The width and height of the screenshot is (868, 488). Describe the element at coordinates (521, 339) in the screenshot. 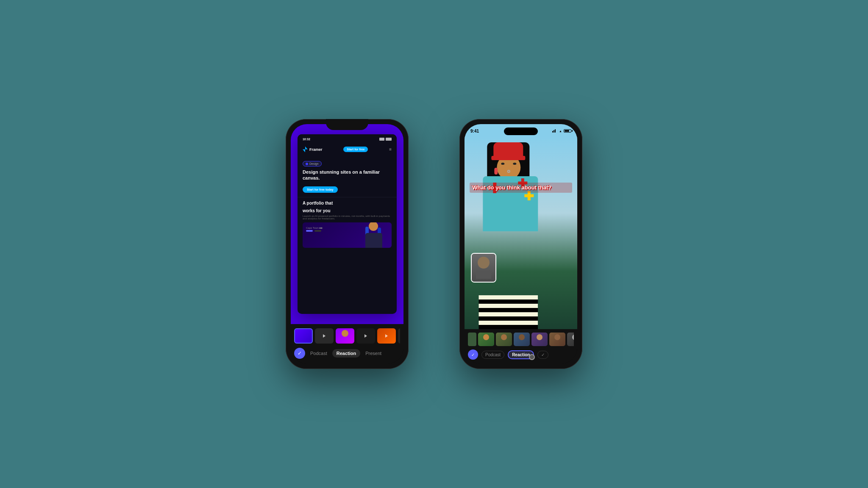

I see `right-thumbnails` at that location.